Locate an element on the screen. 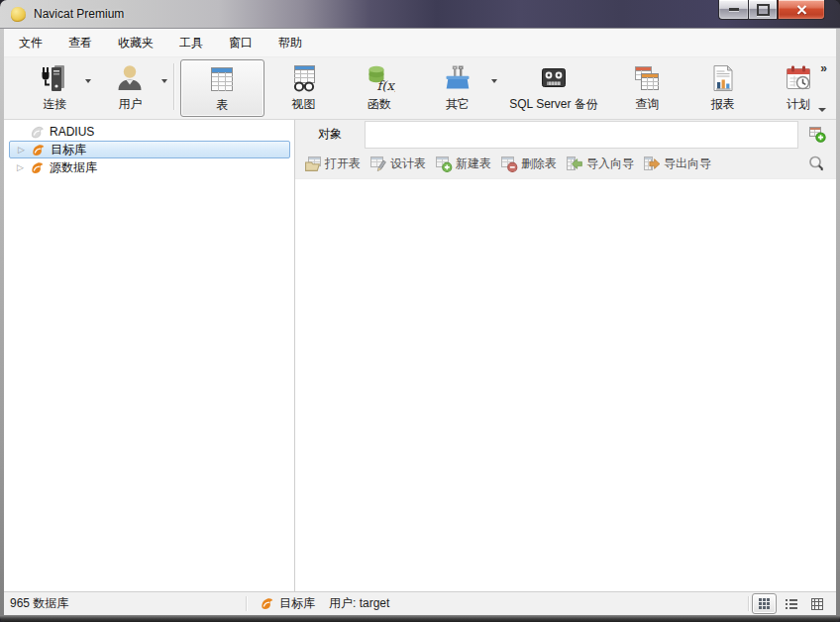  toolbar-overflow-chevron-icon: » is located at coordinates (824, 68).